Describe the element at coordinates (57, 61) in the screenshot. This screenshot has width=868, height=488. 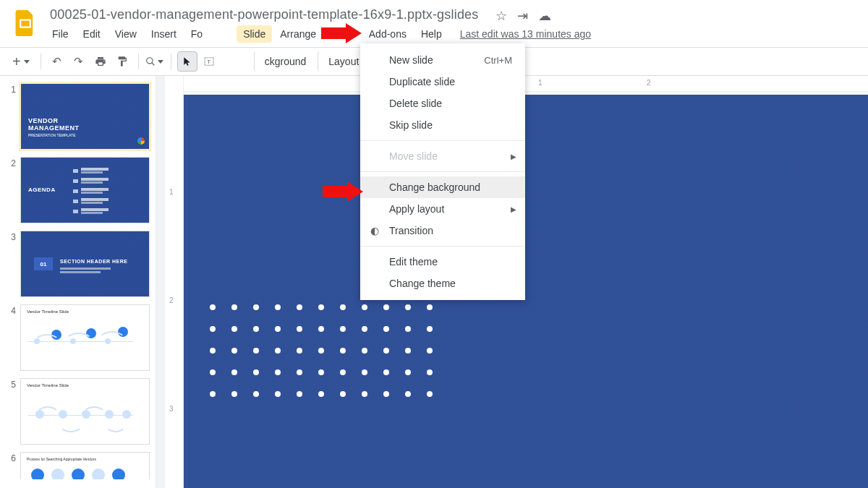
I see `undo-button: ↶` at that location.